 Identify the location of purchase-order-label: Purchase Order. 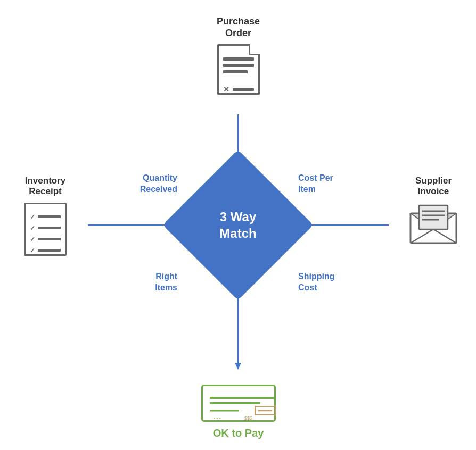
(239, 28).